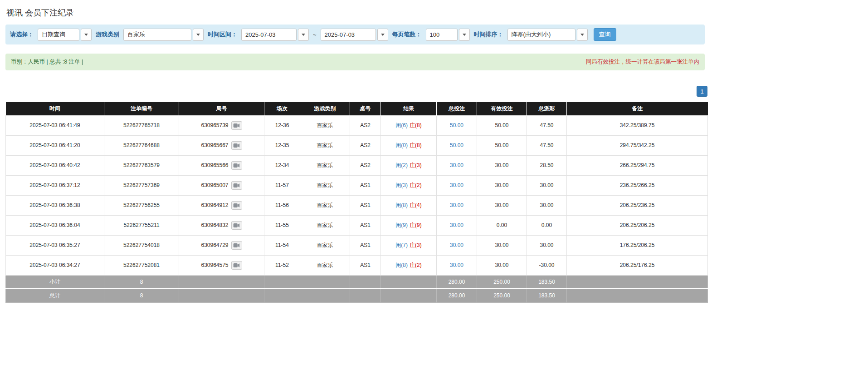 This screenshot has width=868, height=370. I want to click on cell-valid-bet: 50.00, so click(502, 125).